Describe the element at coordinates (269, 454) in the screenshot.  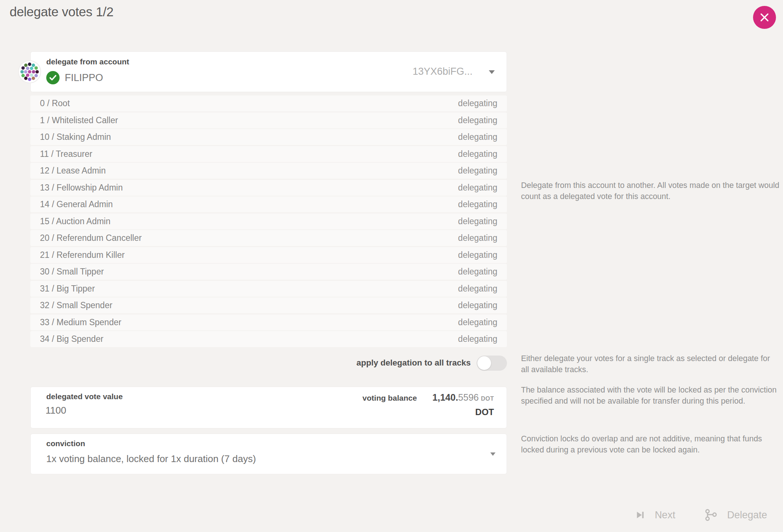
I see `conviction-select: conviction 1x voting balance, locked for…` at that location.